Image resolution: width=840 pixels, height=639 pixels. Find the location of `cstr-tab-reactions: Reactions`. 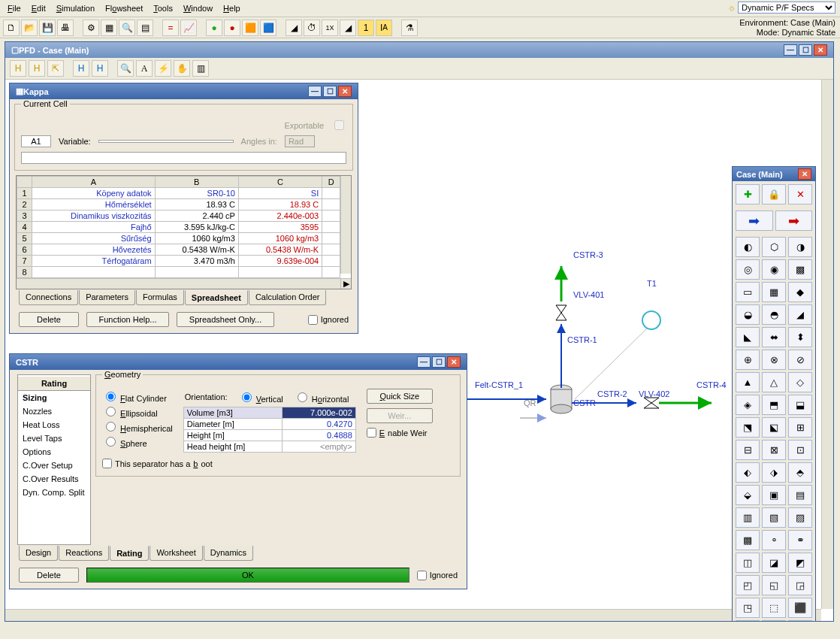

cstr-tab-reactions: Reactions is located at coordinates (84, 553).